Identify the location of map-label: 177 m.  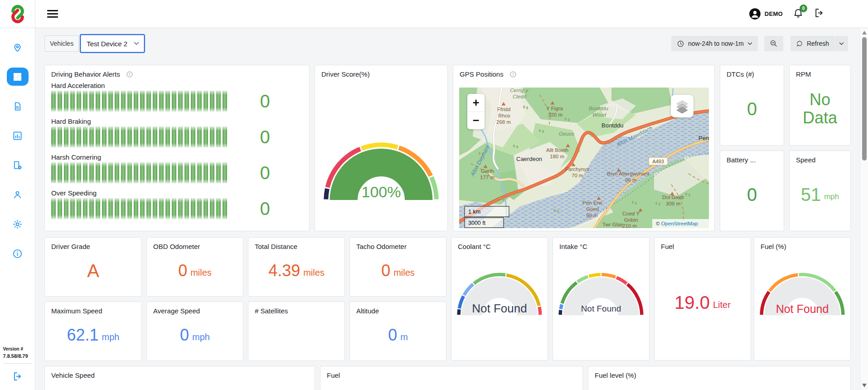
(487, 177).